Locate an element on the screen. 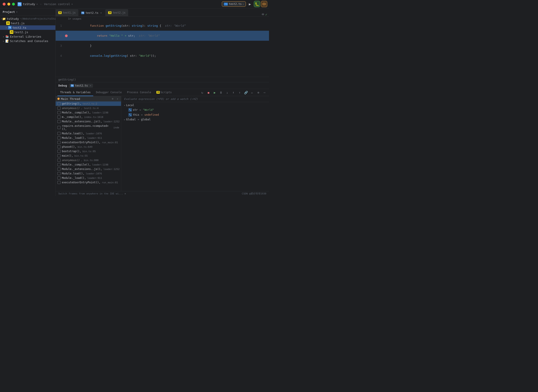 The image size is (538, 392). tree-item-ext-libs: ▸ 📚 External Libraries is located at coordinates (28, 37).